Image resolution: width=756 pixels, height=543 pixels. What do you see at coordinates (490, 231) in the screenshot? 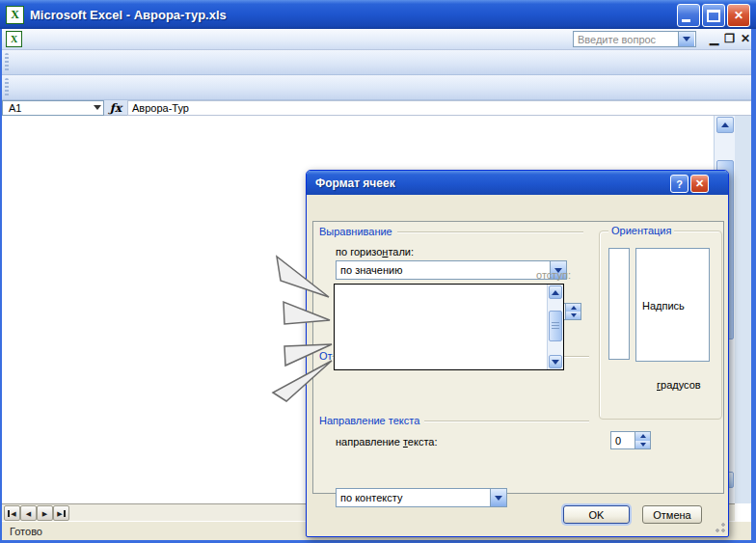
I see `alignment-section-rule` at bounding box center [490, 231].